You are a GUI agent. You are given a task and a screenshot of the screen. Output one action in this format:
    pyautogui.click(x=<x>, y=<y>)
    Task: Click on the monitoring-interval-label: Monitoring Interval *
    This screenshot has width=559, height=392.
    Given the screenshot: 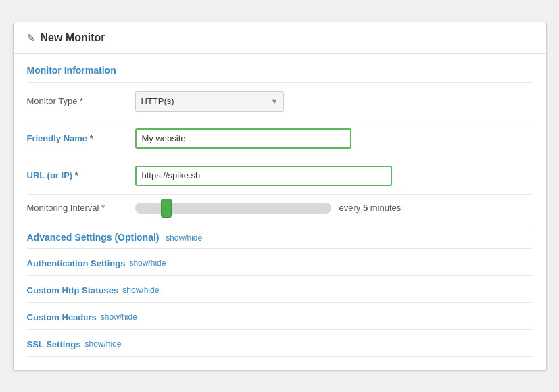 What is the action you would take?
    pyautogui.click(x=81, y=208)
    